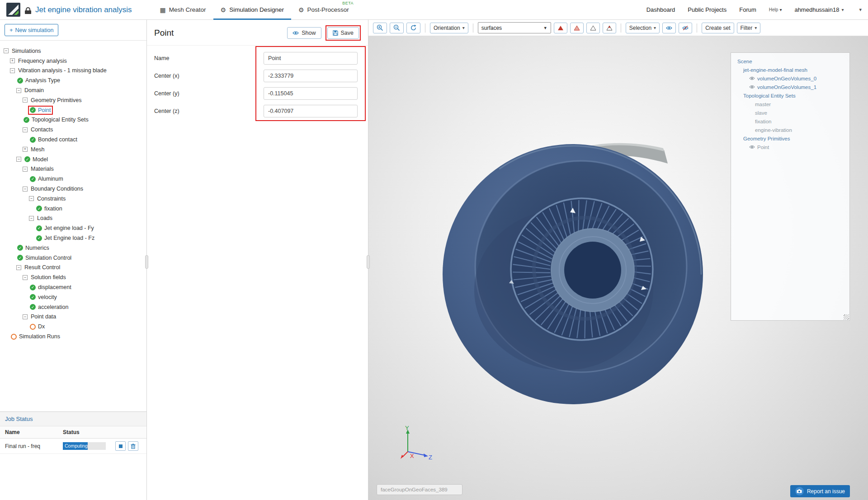 The height and width of the screenshot is (500, 868). I want to click on scene-tree-item: Scene, so click(790, 61).